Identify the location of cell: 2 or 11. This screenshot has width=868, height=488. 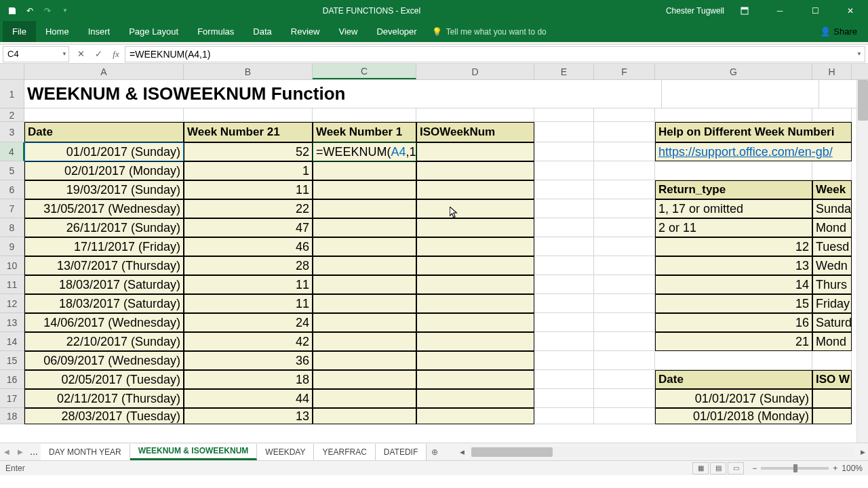
(734, 228).